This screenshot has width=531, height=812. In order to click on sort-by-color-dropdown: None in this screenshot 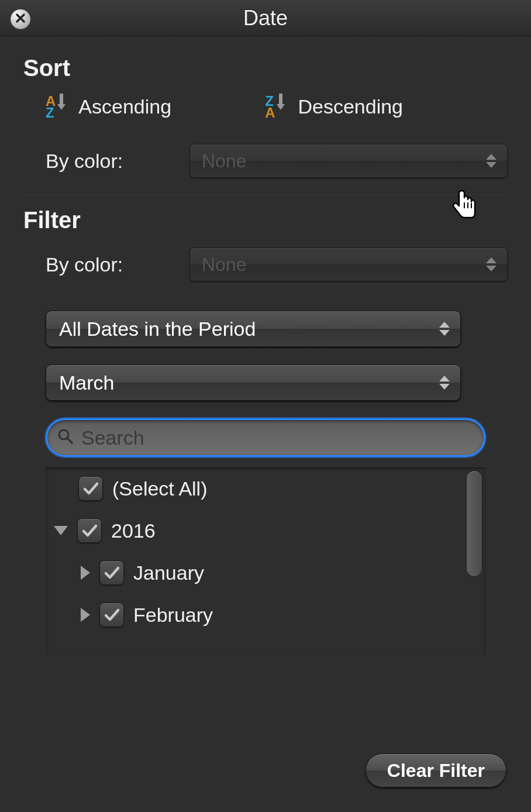, I will do `click(349, 161)`.